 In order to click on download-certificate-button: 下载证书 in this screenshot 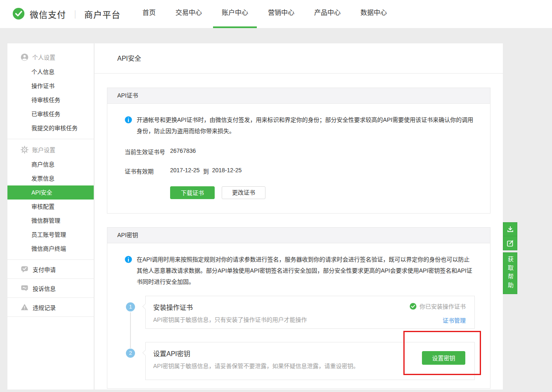, I will do `click(192, 192)`.